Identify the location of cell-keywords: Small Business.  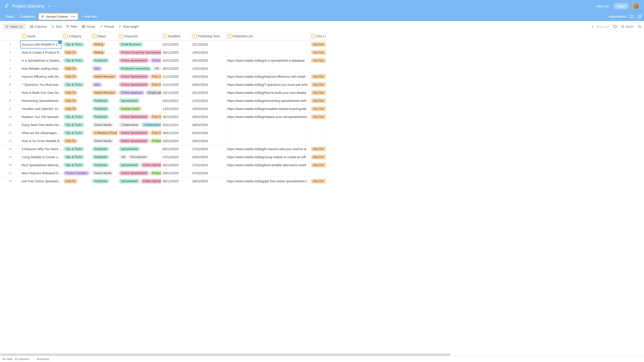
(140, 44).